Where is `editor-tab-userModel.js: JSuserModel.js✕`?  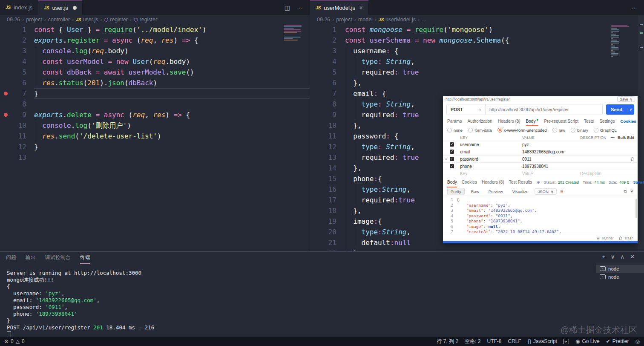
editor-tab-userModel.js: JSuserModel.js✕ is located at coordinates (339, 8).